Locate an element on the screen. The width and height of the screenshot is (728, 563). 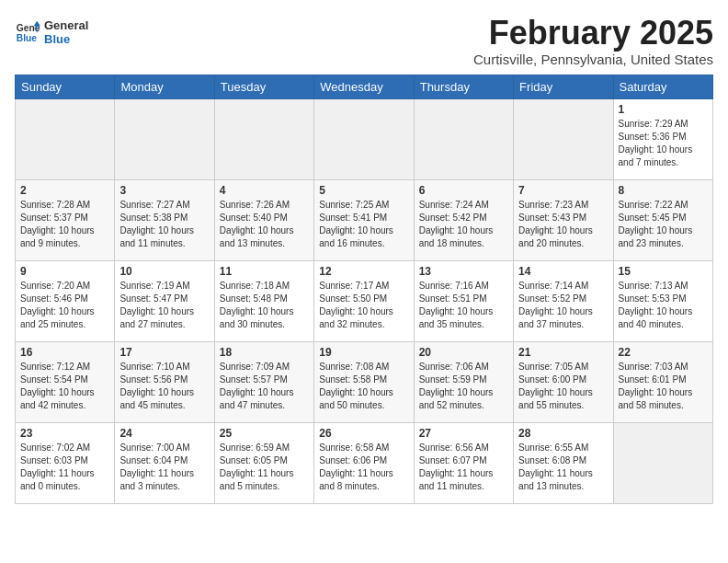
day-number: 11 is located at coordinates (265, 271).